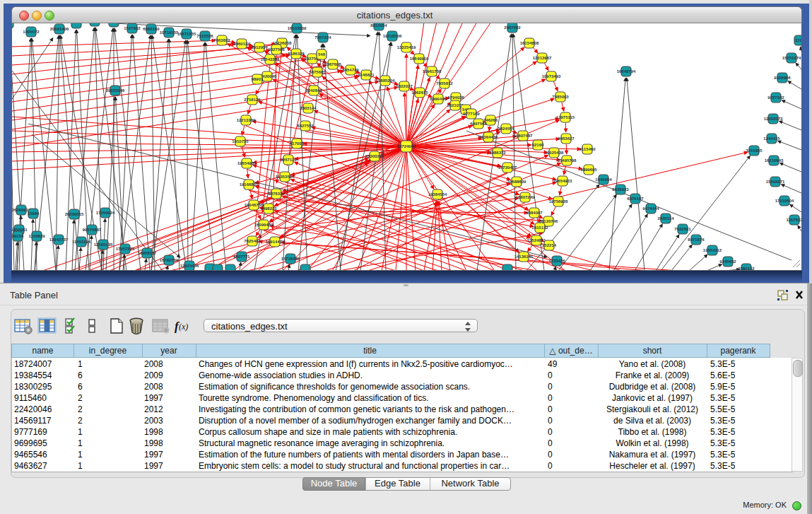 Image resolution: width=812 pixels, height=514 pixels. I want to click on svg-text: 9463627, so click(566, 139).